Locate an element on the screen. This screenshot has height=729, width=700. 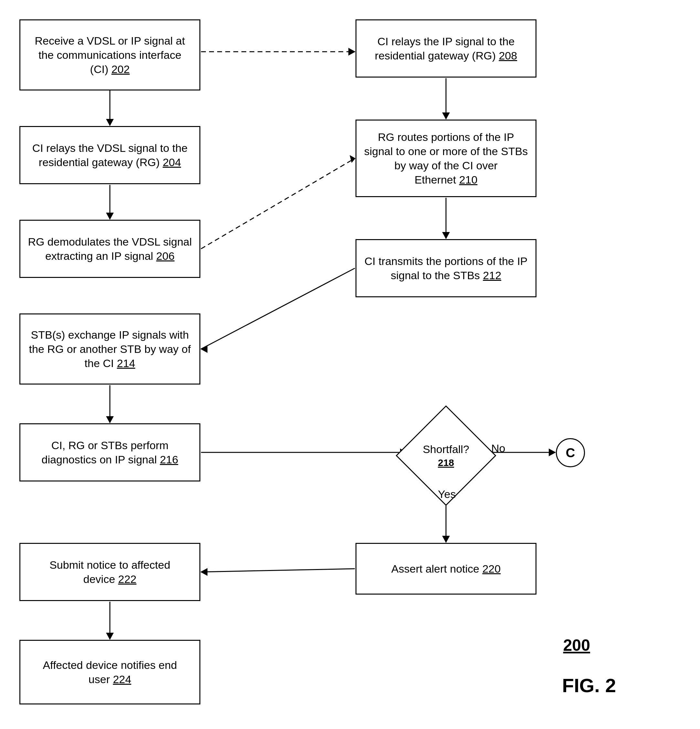
box-220-label: Assert alert notice is located at coordinates (435, 569).